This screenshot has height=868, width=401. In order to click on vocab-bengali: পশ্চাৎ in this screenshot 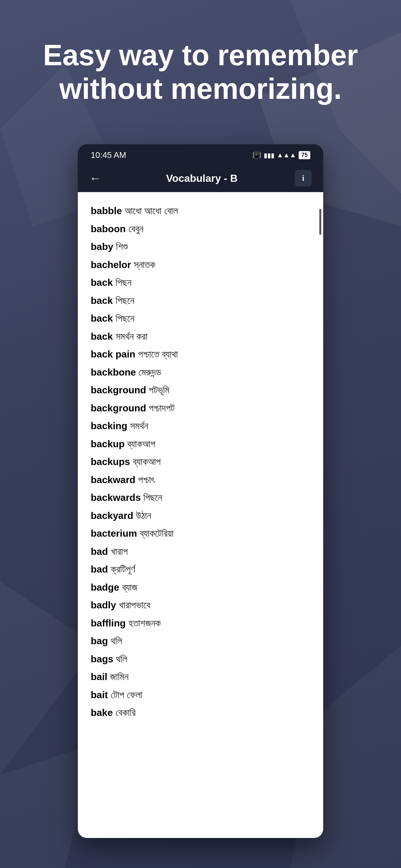, I will do `click(146, 480)`.